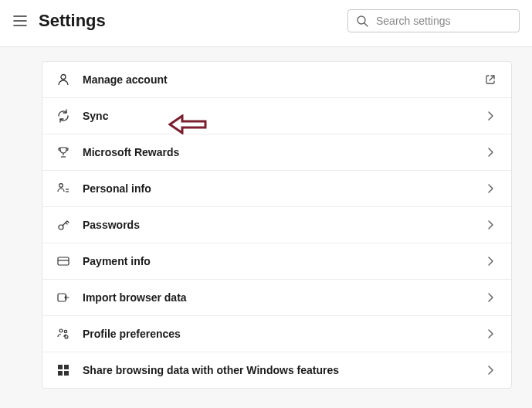 This screenshot has width=532, height=408. Describe the element at coordinates (443, 21) in the screenshot. I see `search-input` at that location.